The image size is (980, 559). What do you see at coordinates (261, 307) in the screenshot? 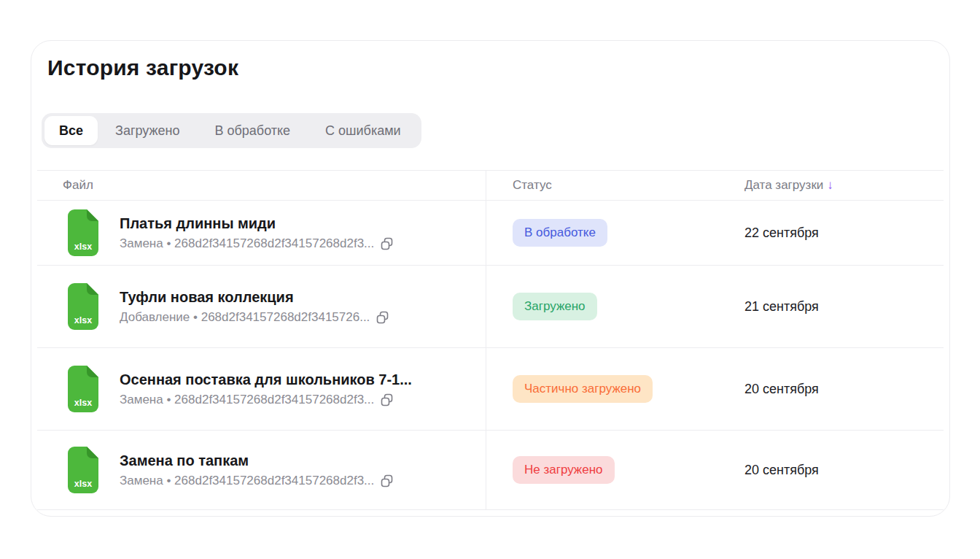
I see `file-cell: xlsx Туфли новая коллекция Добавление • …` at bounding box center [261, 307].